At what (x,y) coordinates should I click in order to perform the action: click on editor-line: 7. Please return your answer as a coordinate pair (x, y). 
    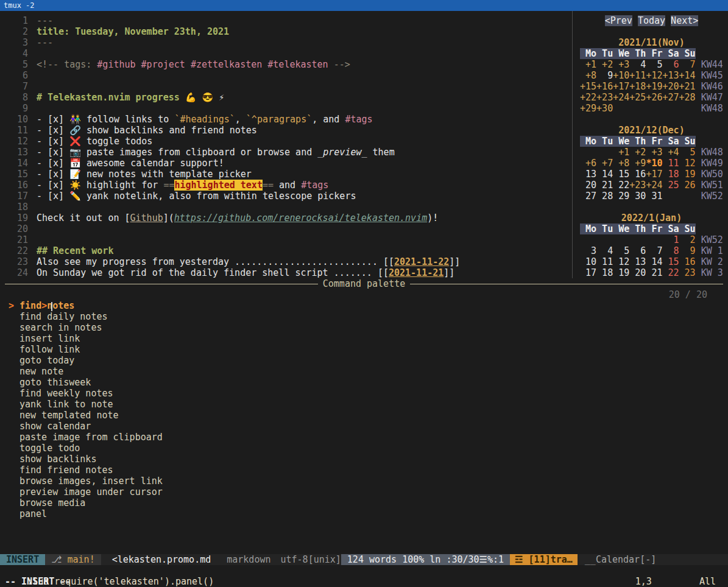
    Looking at the image, I should click on (288, 86).